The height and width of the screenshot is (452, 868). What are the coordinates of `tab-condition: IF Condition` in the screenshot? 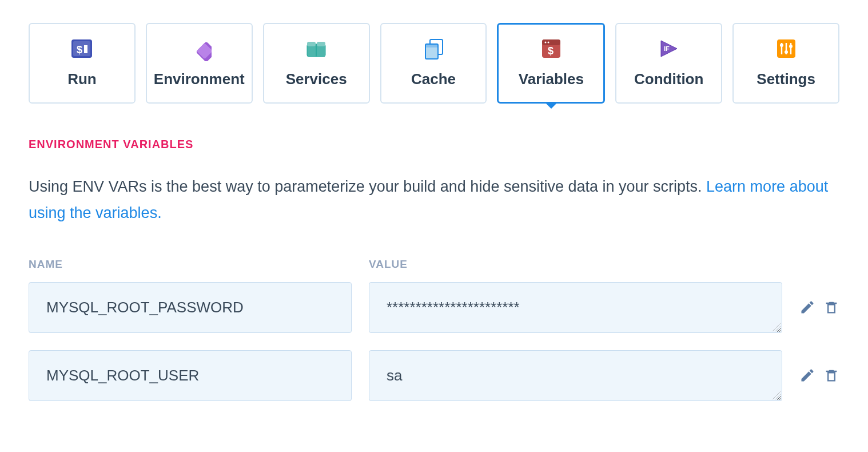 It's located at (669, 63).